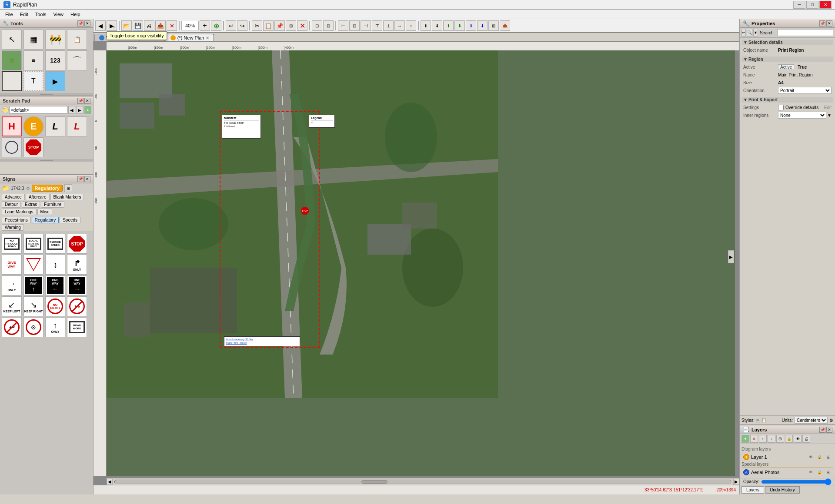  Describe the element at coordinates (33, 265) in the screenshot. I see `sign-yield-triangle` at that location.